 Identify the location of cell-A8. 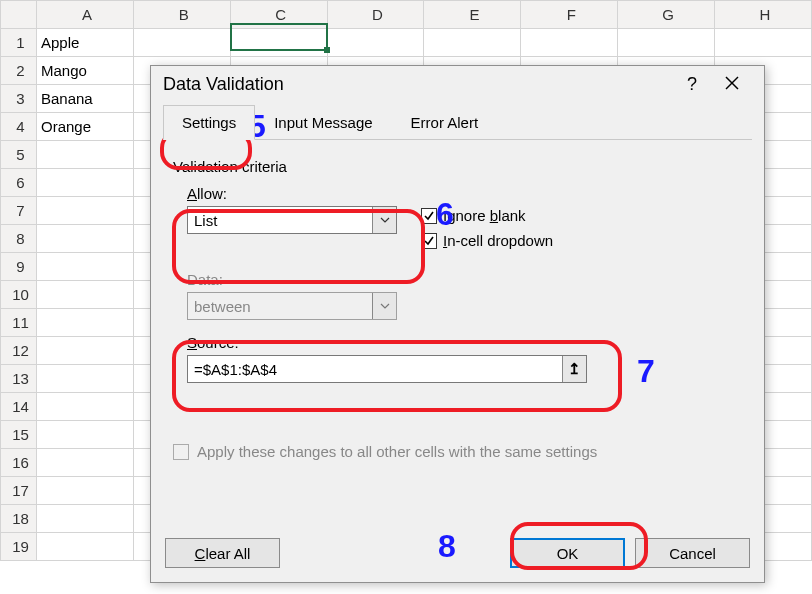
(84, 239).